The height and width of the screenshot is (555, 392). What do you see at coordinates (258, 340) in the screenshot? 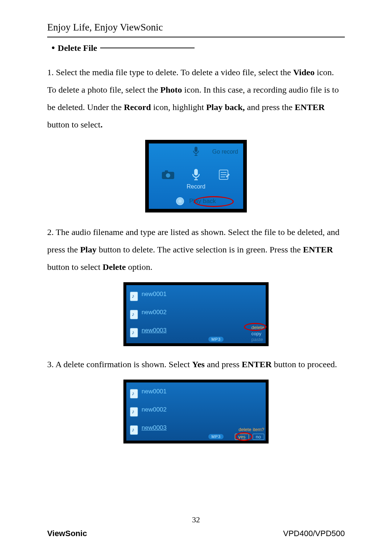
I see `ctx-paste: paste` at bounding box center [258, 340].